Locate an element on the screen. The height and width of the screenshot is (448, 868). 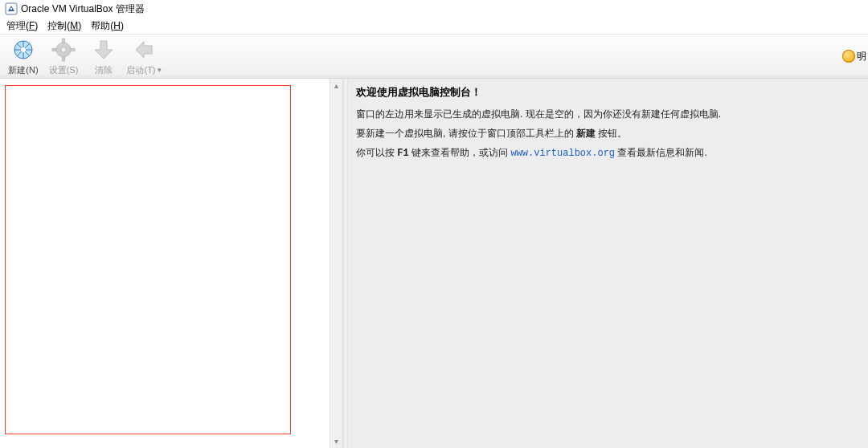
start-icon is located at coordinates (144, 50).